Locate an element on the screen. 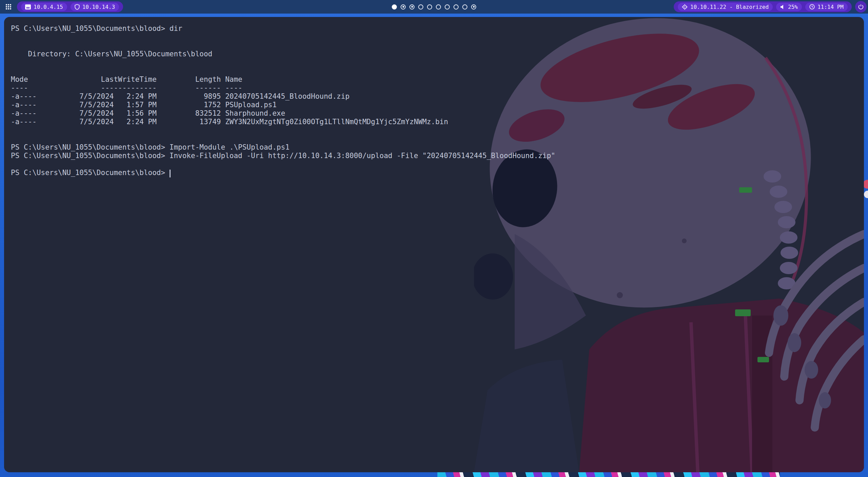 This screenshot has height=477, width=868. power-button is located at coordinates (861, 7).